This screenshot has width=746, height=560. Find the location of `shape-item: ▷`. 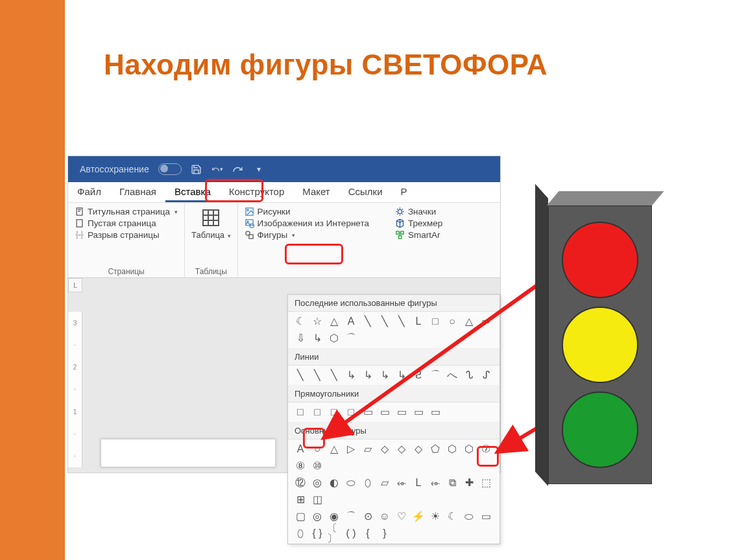

shape-item: ▷ is located at coordinates (351, 449).